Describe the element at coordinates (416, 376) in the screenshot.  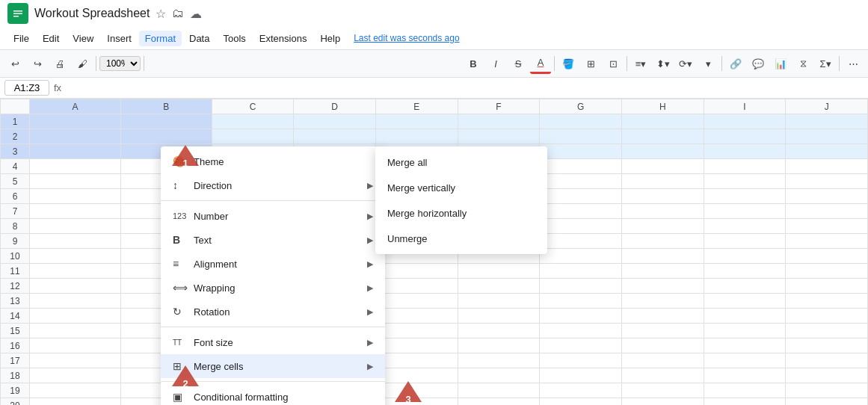
I see `cell-e18` at that location.